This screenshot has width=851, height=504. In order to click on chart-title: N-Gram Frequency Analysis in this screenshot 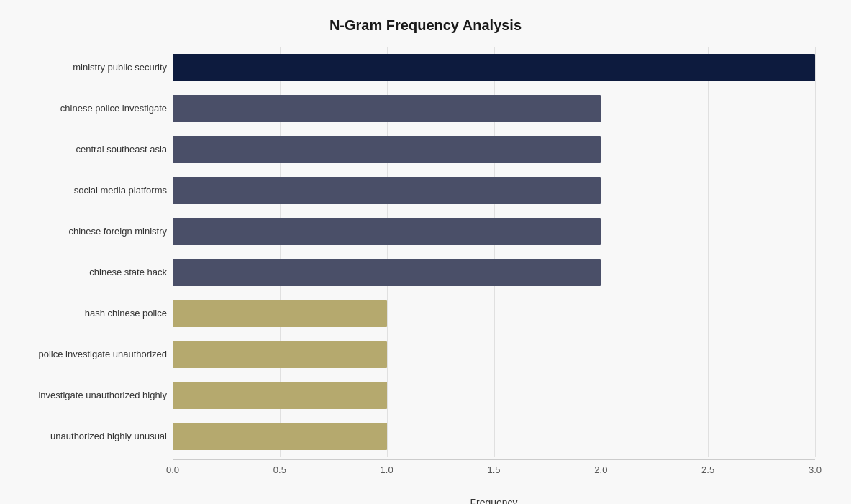, I will do `click(426, 26)`.